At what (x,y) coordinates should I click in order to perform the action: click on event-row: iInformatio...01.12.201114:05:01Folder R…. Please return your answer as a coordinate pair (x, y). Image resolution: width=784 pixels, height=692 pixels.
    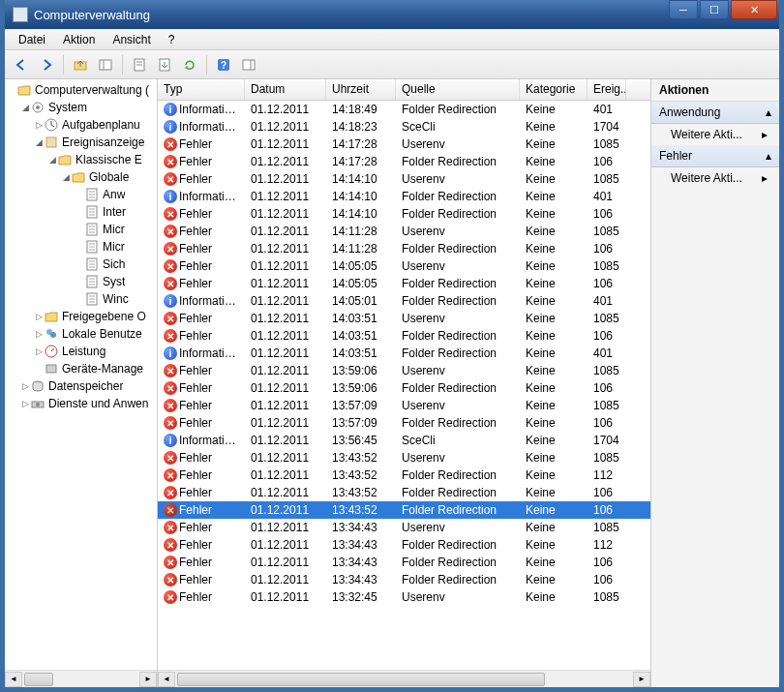
    Looking at the image, I should click on (405, 301).